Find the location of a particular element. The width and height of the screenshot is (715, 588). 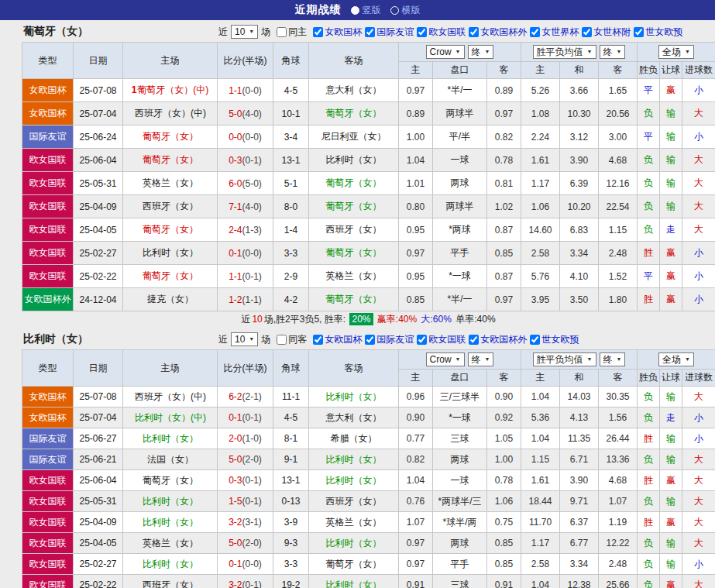

home-team: 比利时（女）(中) is located at coordinates (170, 418).